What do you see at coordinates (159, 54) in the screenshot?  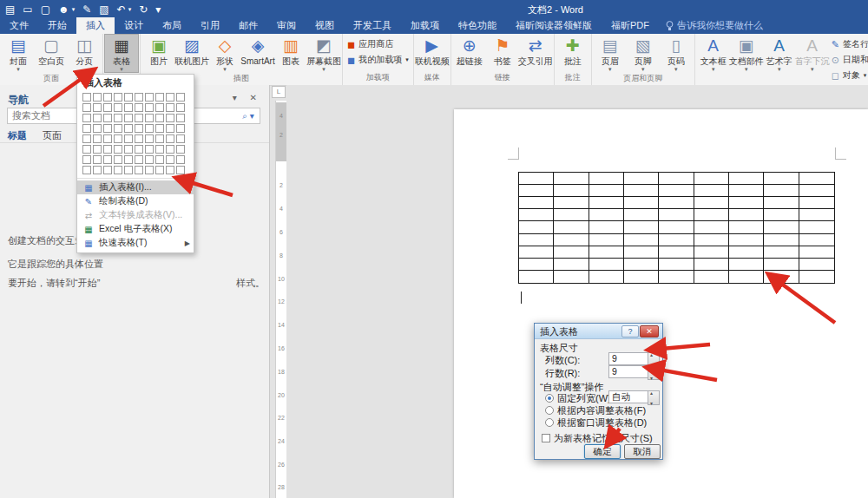 I see `ribbon-button-图片: ▣图片` at bounding box center [159, 54].